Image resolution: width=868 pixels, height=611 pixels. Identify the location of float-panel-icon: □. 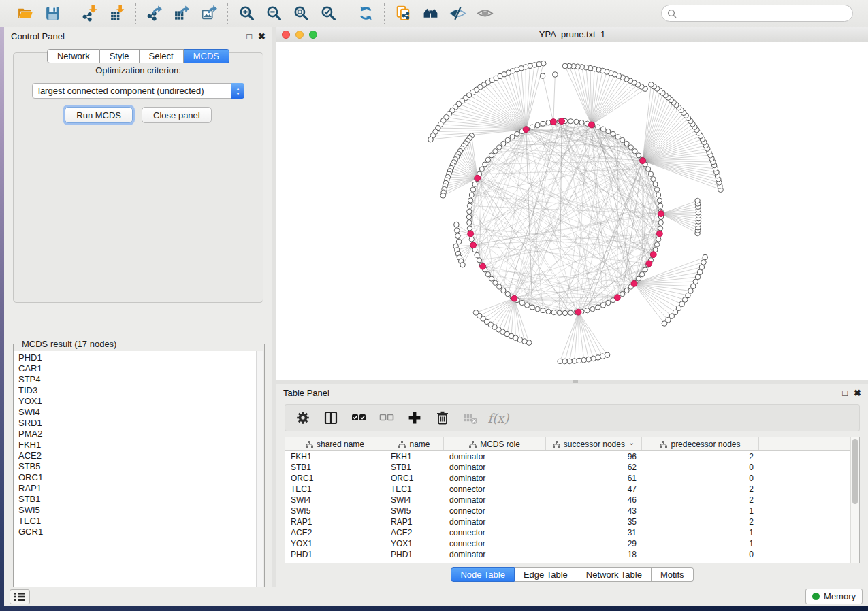
(249, 37).